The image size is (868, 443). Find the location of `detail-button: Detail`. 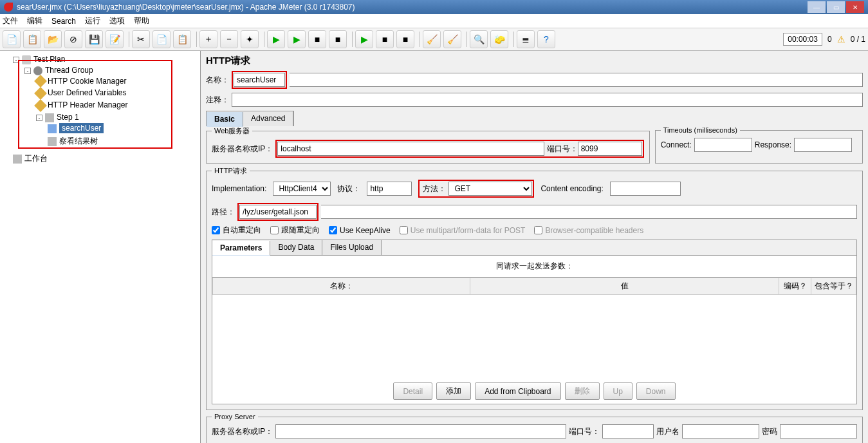

detail-button: Detail is located at coordinates (413, 391).